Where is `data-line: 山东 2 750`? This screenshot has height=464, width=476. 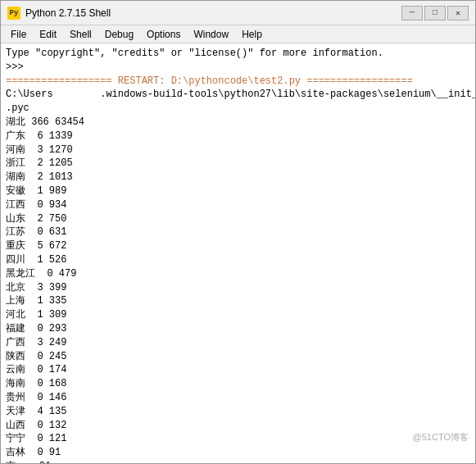 data-line: 山东 2 750 is located at coordinates (238, 220).